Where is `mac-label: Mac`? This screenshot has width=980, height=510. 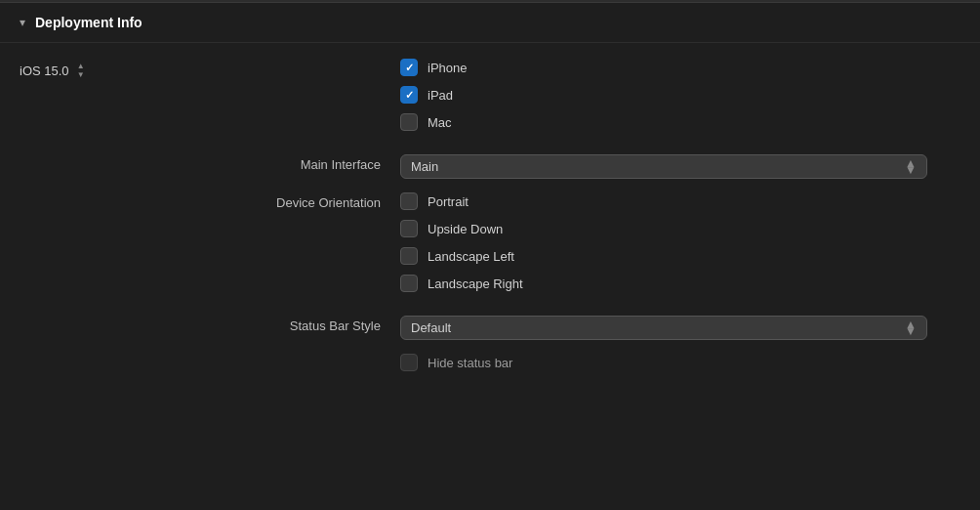 mac-label: Mac is located at coordinates (439, 123).